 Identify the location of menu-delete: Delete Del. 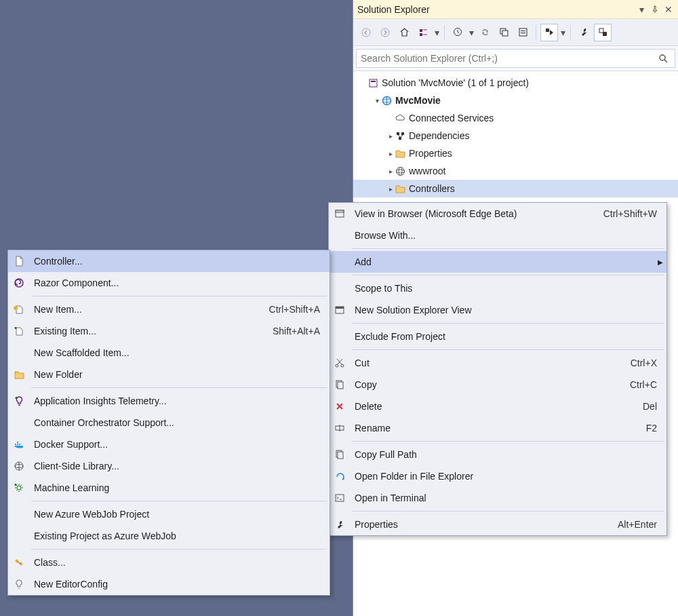
(498, 406).